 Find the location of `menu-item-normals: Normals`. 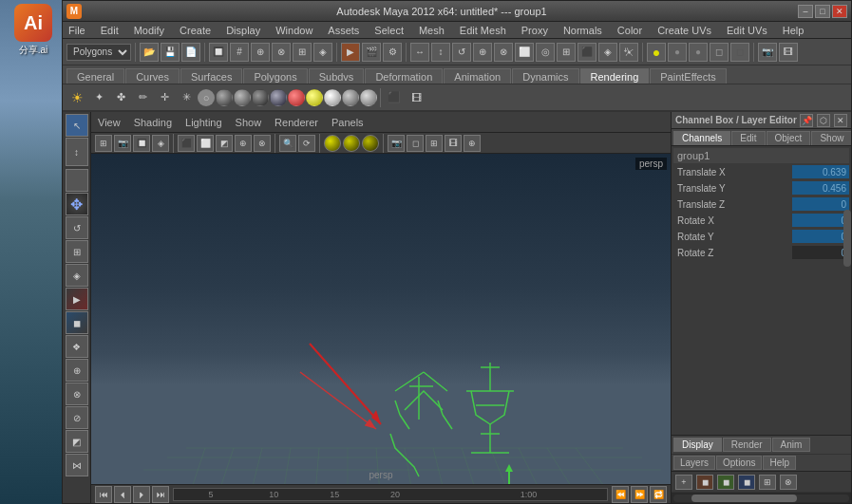

menu-item-normals: Normals is located at coordinates (583, 30).